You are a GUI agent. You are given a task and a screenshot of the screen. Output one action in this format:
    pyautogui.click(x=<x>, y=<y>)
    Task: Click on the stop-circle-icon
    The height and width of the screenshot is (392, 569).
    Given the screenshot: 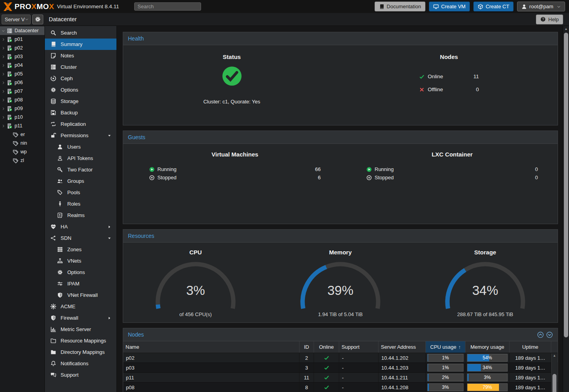 What is the action you would take?
    pyautogui.click(x=369, y=178)
    